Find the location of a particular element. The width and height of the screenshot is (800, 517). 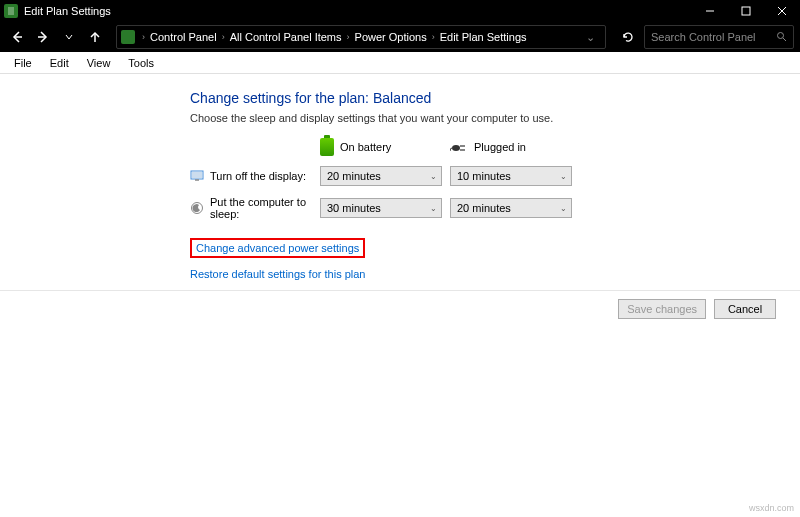

sleep-battery-dropdown: 30 minutes ⌄ is located at coordinates (381, 208).